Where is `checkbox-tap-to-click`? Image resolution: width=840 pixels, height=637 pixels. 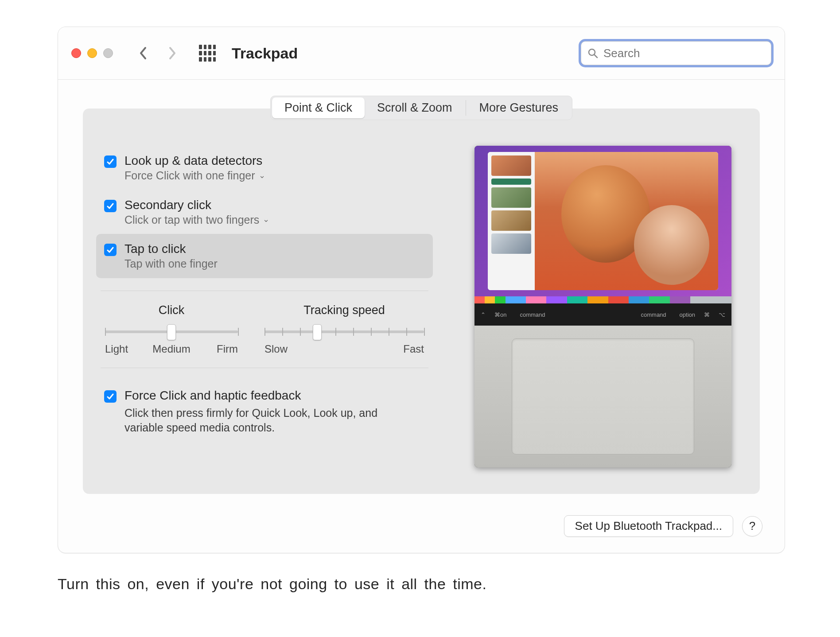 checkbox-tap-to-click is located at coordinates (110, 250).